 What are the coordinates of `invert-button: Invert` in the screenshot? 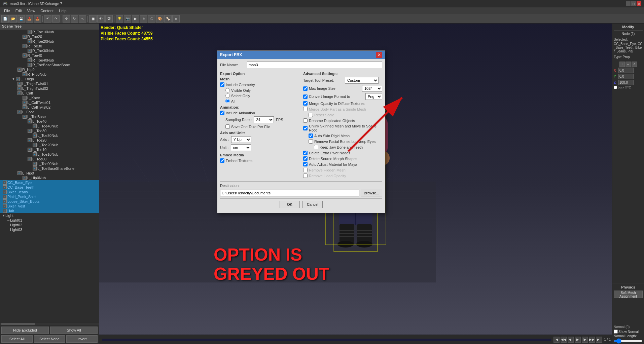 It's located at (82, 339).